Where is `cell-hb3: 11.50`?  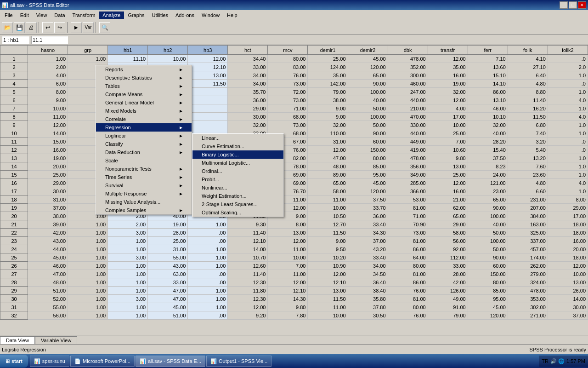 cell-hb3: 11.50 is located at coordinates (208, 84).